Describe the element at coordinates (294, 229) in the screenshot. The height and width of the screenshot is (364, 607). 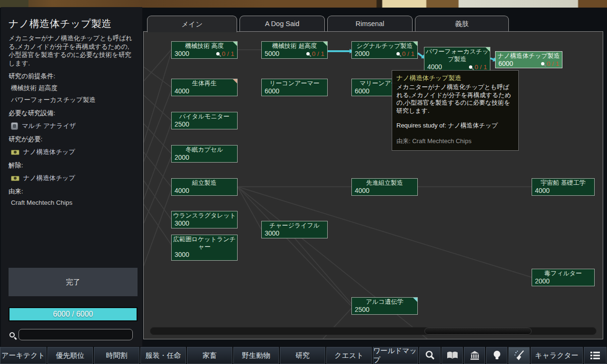
I see `tech-node-charge-rifle: チャージライフル3000` at that location.